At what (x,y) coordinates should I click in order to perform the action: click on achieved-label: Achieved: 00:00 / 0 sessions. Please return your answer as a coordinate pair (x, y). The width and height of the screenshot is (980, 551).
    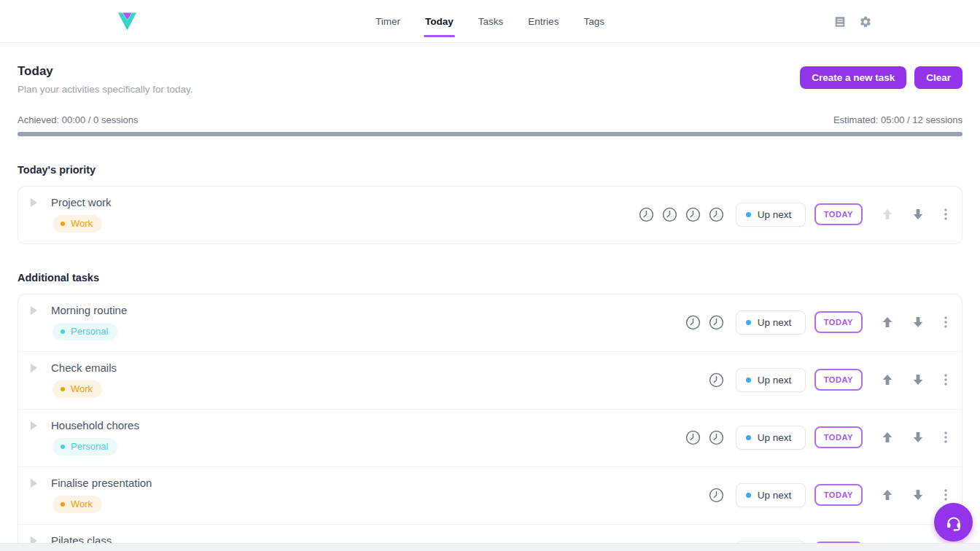
    Looking at the image, I should click on (78, 120).